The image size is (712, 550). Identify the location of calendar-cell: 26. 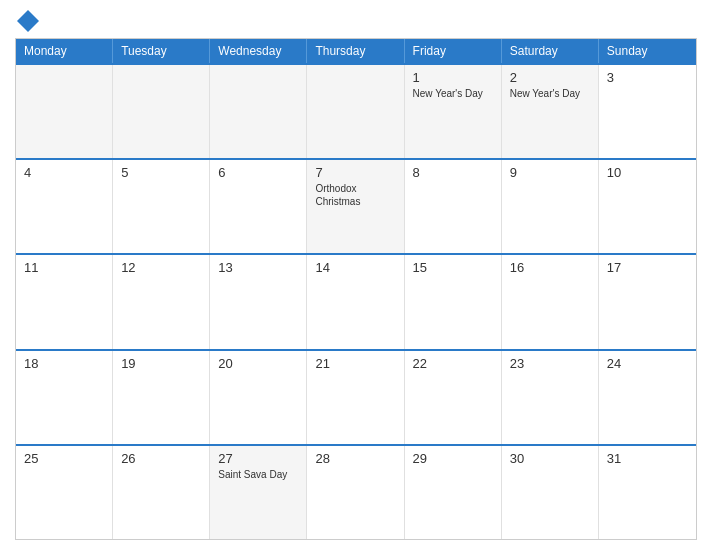
(162, 492).